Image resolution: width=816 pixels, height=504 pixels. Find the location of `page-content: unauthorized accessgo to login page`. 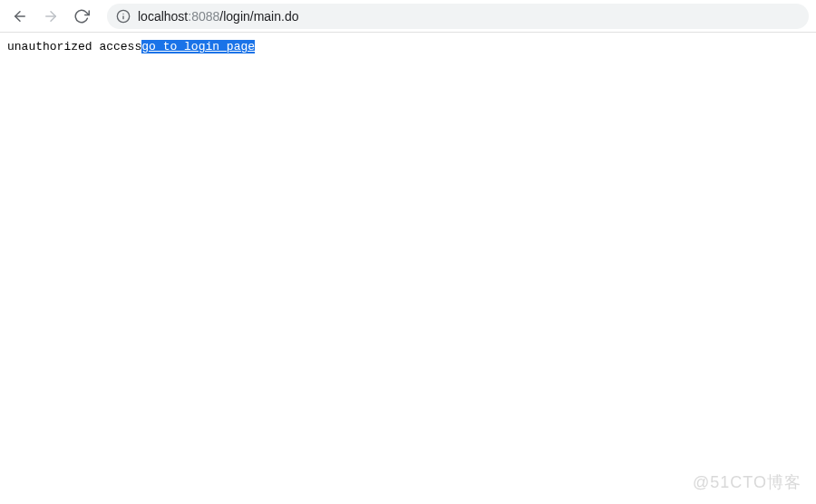

page-content: unauthorized accessgo to login page is located at coordinates (408, 47).